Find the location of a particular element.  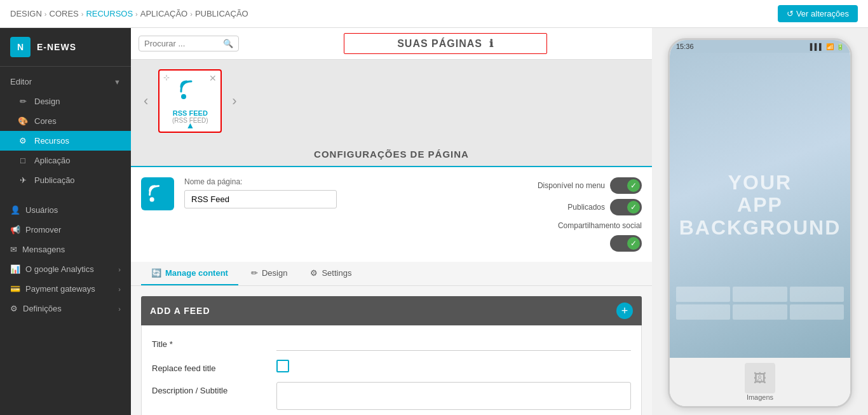

app-name: E-NEWS is located at coordinates (57, 47).